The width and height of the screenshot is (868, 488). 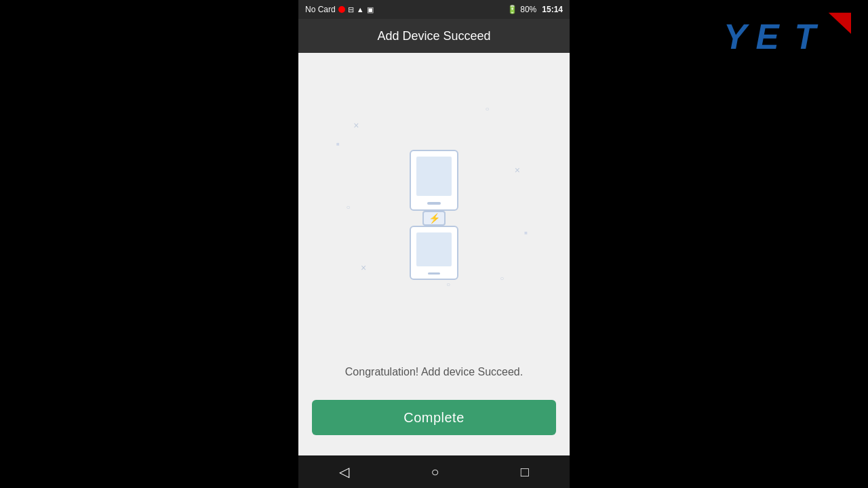 I want to click on svg-text: T, so click(x=806, y=37).